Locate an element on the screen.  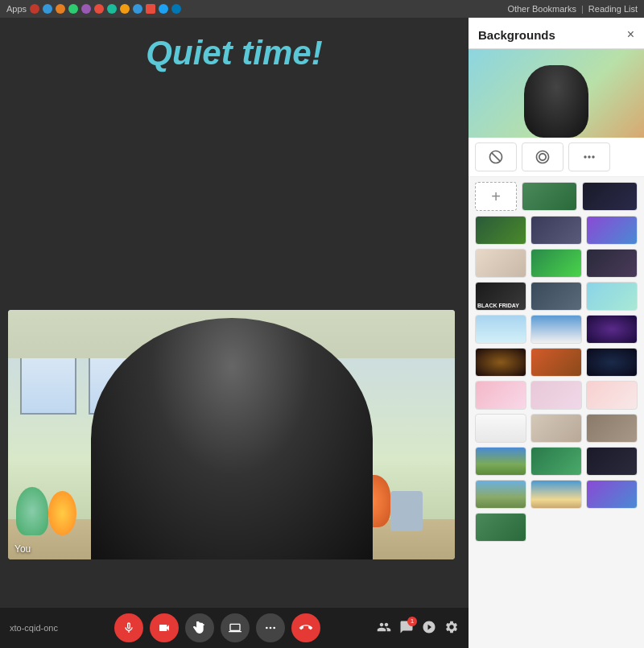
no-background-button is located at coordinates (496, 157).